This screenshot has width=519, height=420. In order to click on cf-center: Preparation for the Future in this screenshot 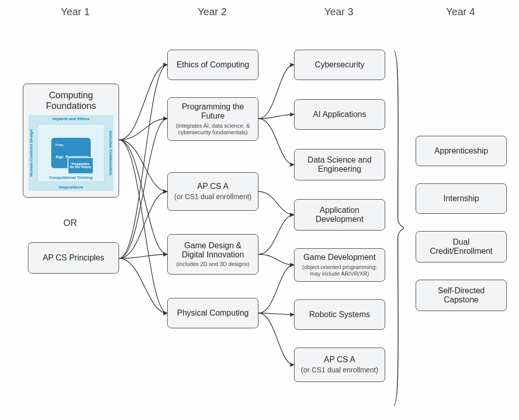, I will do `click(81, 166)`.